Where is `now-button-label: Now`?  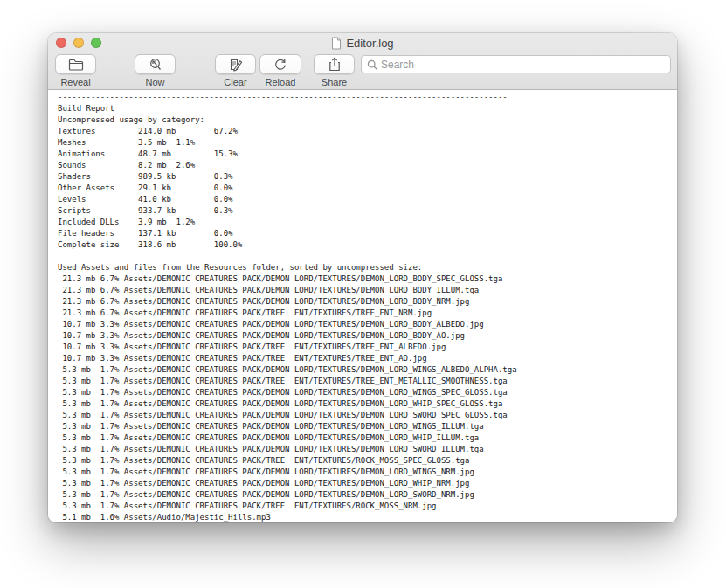
now-button-label: Now is located at coordinates (156, 82).